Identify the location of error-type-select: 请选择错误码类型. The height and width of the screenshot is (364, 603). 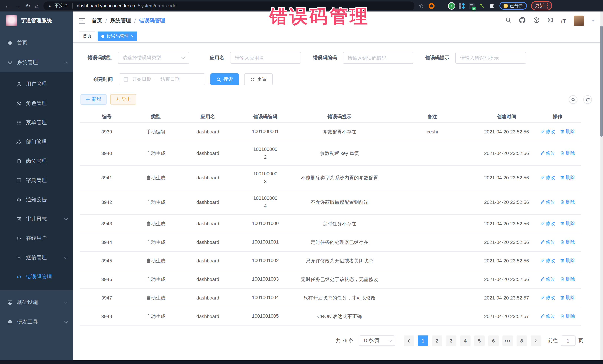
(153, 58).